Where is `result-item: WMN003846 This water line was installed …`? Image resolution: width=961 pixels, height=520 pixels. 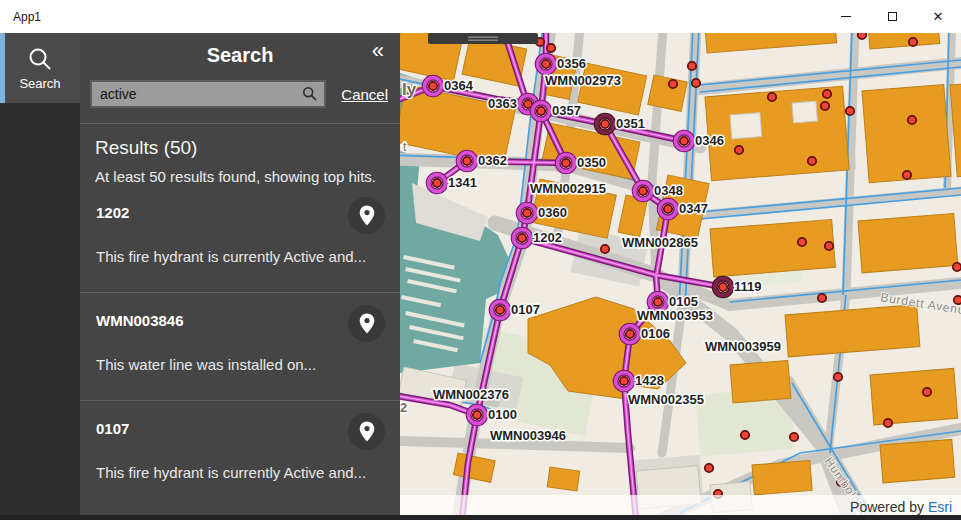 result-item: WMN003846 This water line was installed … is located at coordinates (240, 346).